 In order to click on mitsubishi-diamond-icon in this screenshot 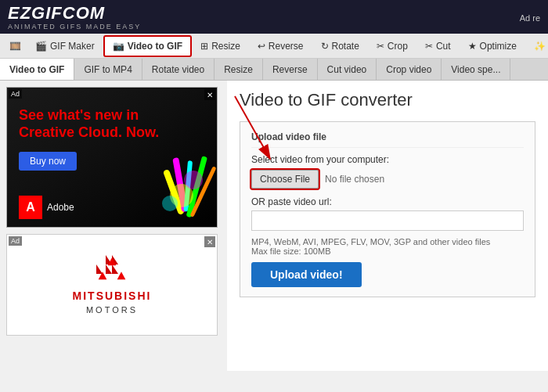, I will do `click(112, 271)`.